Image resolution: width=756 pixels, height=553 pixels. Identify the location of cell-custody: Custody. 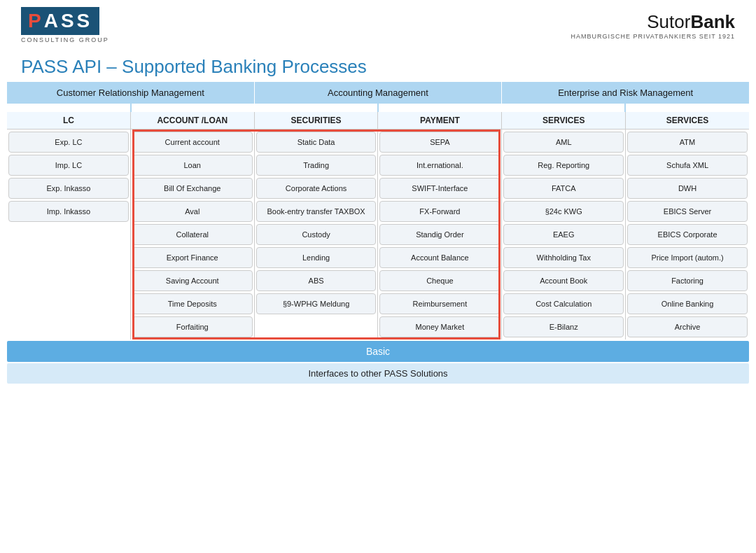
(316, 234).